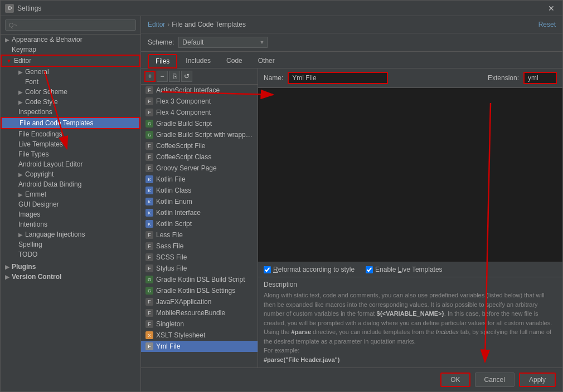 The width and height of the screenshot is (563, 392). I want to click on extension-label: Extension:, so click(503, 78).